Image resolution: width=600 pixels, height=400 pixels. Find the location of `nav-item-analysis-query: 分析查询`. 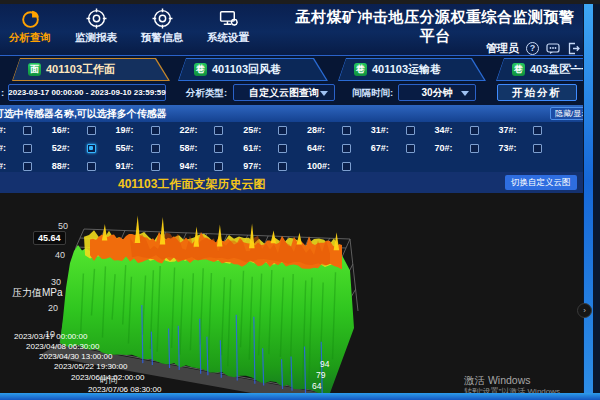

nav-item-analysis-query: 分析查询 is located at coordinates (30, 26).